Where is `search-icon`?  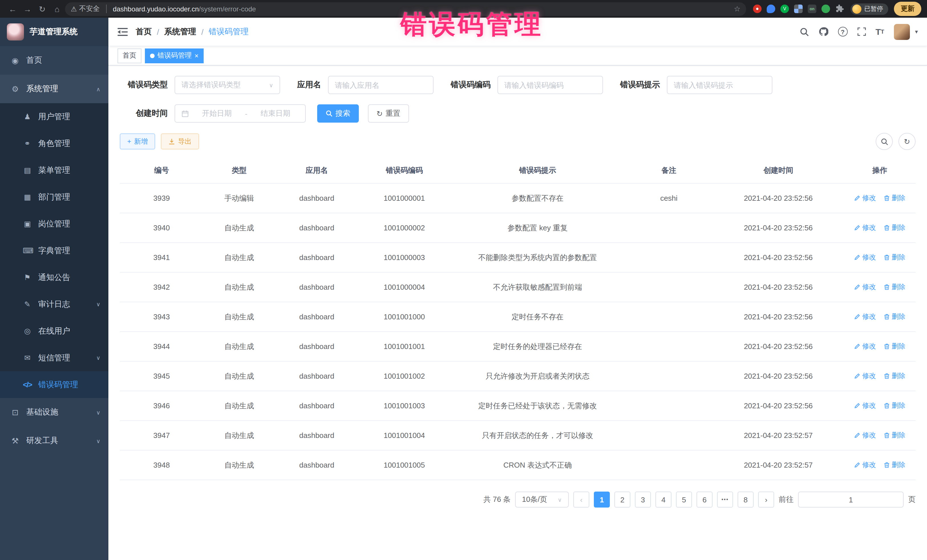 search-icon is located at coordinates (804, 32).